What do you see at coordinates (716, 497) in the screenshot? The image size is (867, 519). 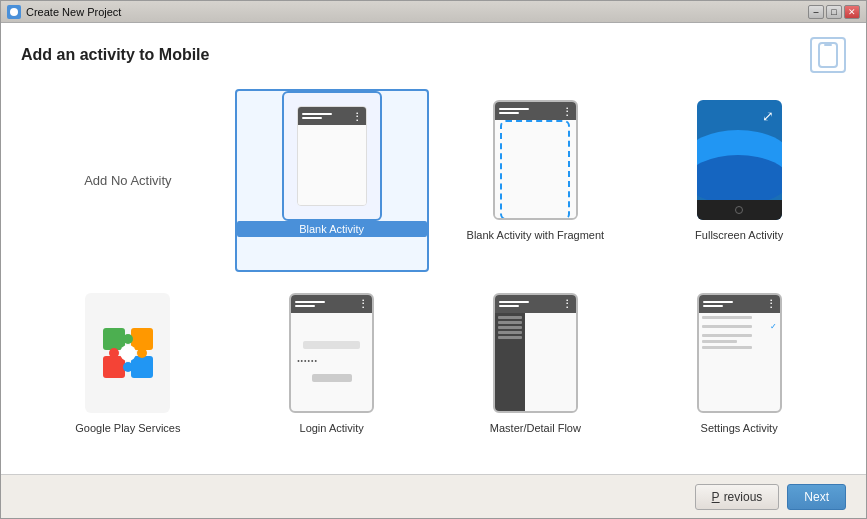 I see `previous-label-p: P` at bounding box center [716, 497].